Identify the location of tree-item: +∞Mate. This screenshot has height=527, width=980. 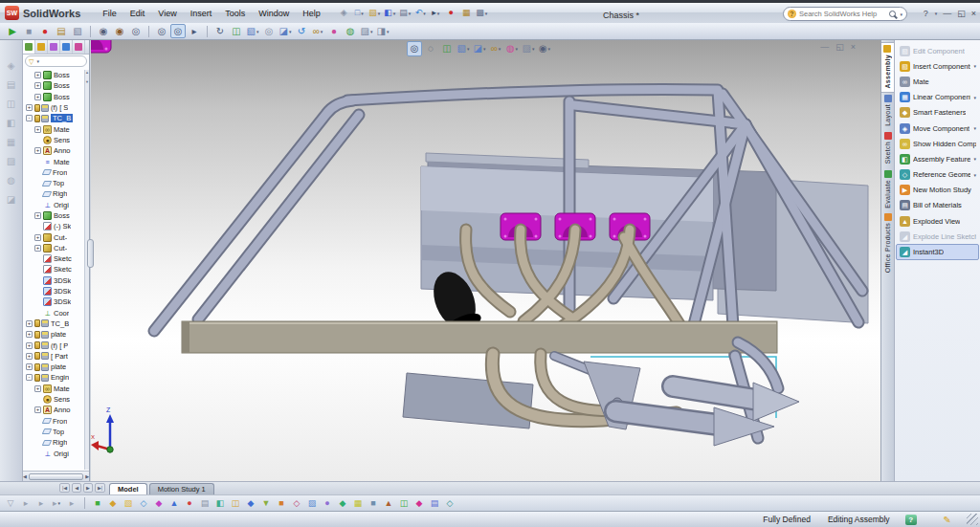
(54, 128).